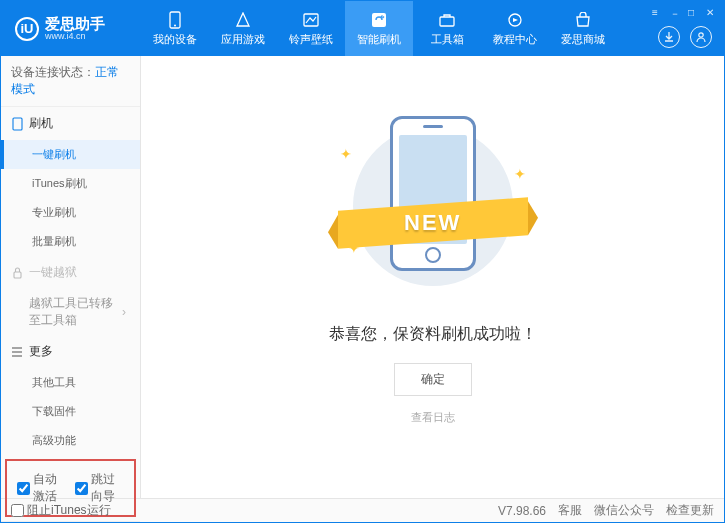 The height and width of the screenshot is (523, 725). I want to click on app-url: www.i4.cn, so click(75, 36).